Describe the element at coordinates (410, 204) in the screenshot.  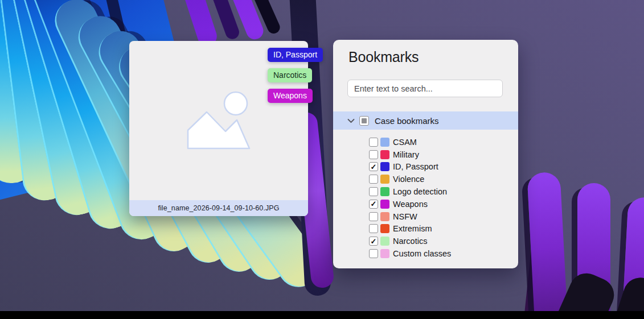
I see `bookmark-row: ✓ Weapons` at that location.